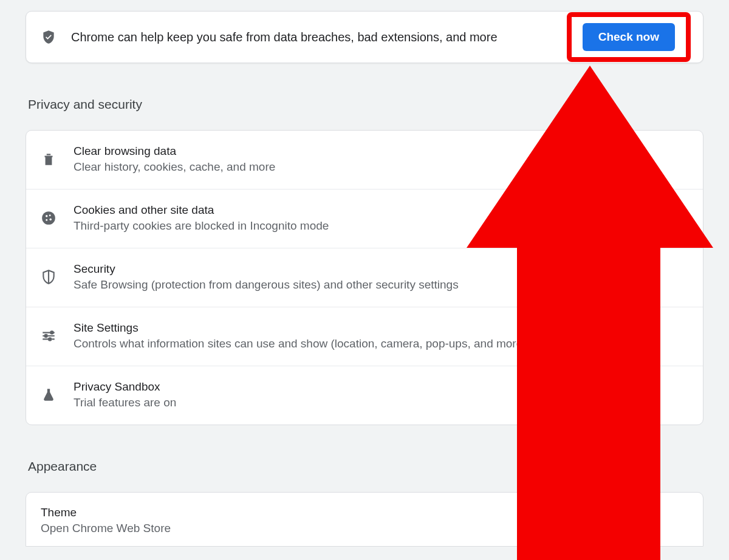 The image size is (729, 560). Describe the element at coordinates (364, 336) in the screenshot. I see `row-site-settings: Site Settings Controls what information …` at that location.